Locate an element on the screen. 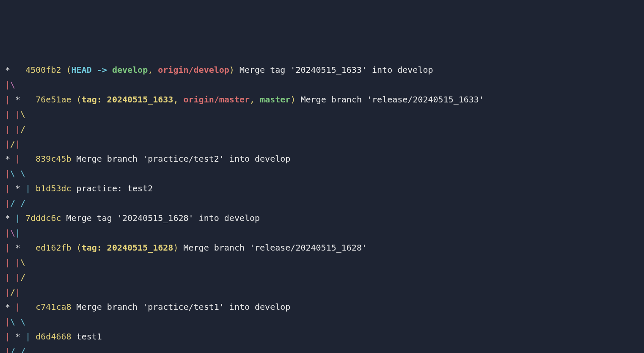 The image size is (644, 353). git-log-segment: Merge branch 'release/20240515_1628' is located at coordinates (272, 248).